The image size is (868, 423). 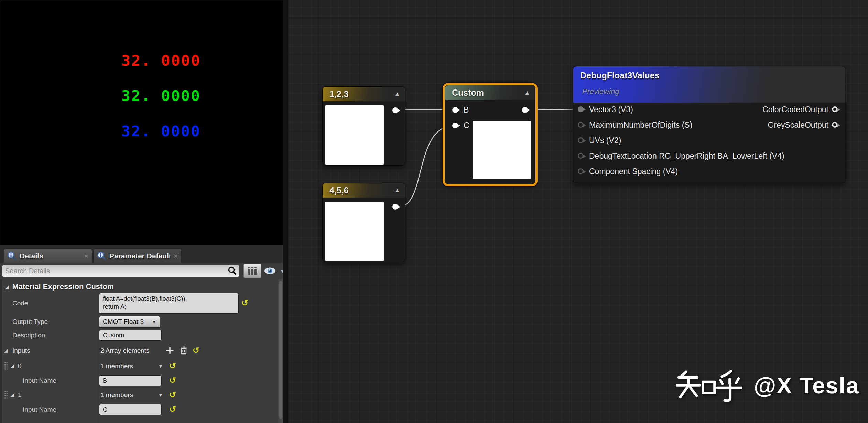 I want to click on reset-code-button: ↺, so click(x=245, y=303).